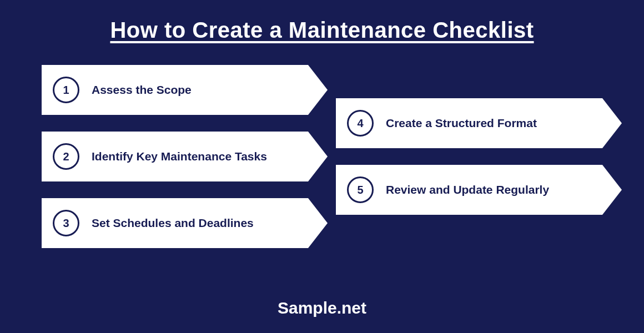 This screenshot has height=333, width=644. I want to click on page-title: How to Create a Maintenance Checklist, so click(322, 21).